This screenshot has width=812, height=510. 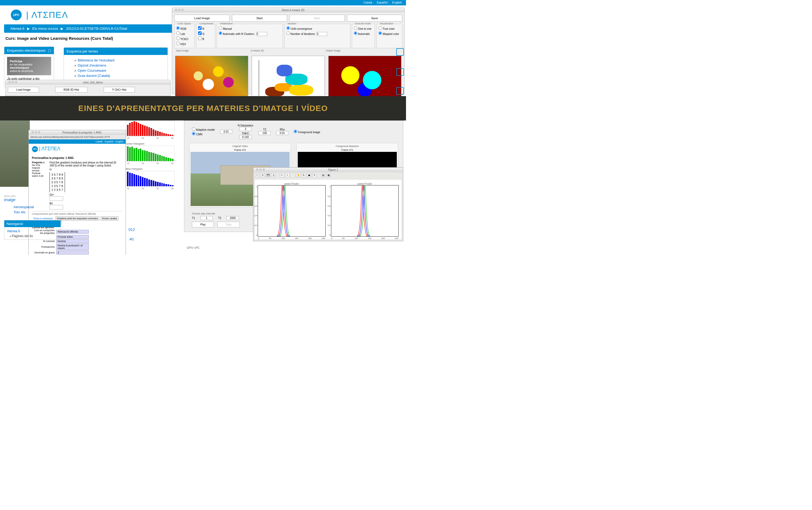 I want to click on exec-one: One to one, so click(x=364, y=28).